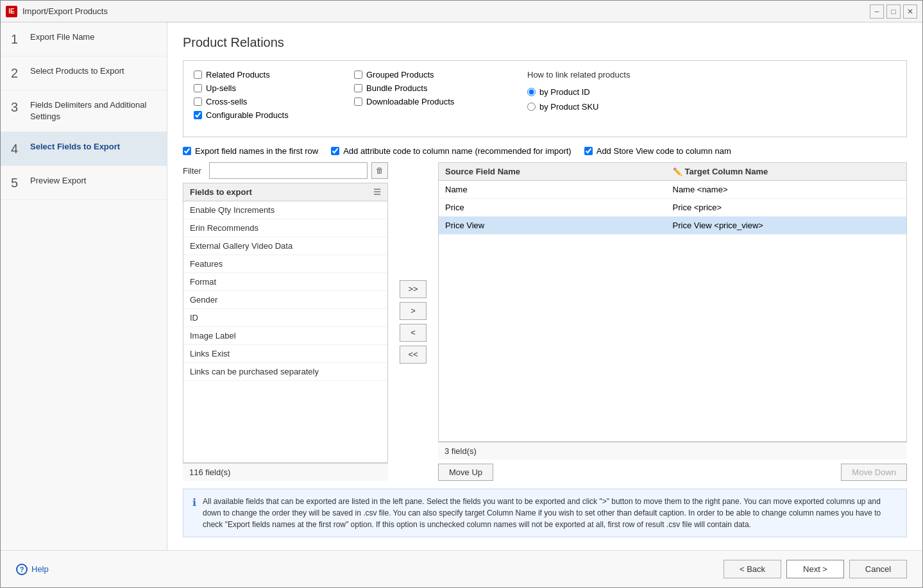 The width and height of the screenshot is (923, 588). I want to click on sidebar-label-3: Fields Delimiters and Additional Setting…, so click(94, 111).